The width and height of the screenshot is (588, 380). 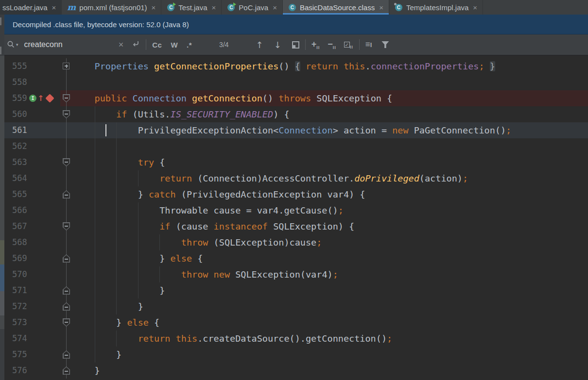 I want to click on code-text: Properties getConnectionProperties() { r…, so click(x=330, y=66).